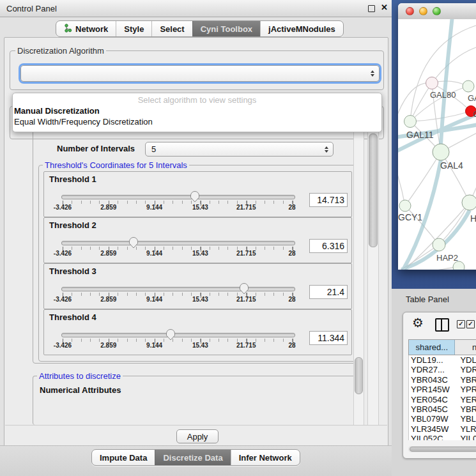 The image size is (476, 476). What do you see at coordinates (437, 12) in the screenshot?
I see `network-window-titlebar` at bounding box center [437, 12].